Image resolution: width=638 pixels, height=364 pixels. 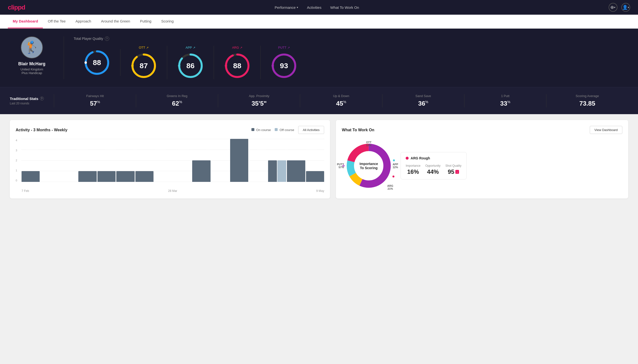 I want to click on y-label-4: 4, so click(x=17, y=140).